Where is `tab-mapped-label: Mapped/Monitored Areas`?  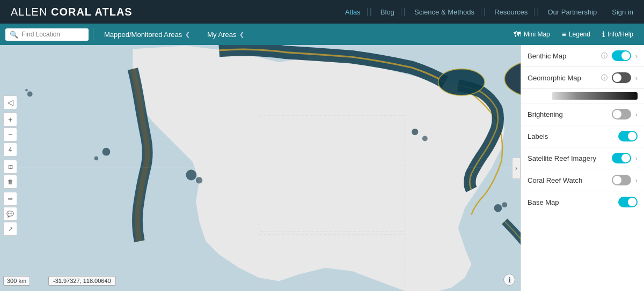 tab-mapped-label: Mapped/Monitored Areas is located at coordinates (143, 34).